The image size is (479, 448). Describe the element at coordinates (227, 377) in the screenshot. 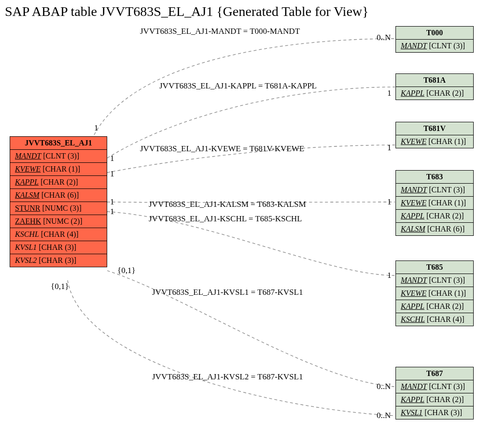

I see `relationship-label: JVVT683S_EL_AJ1-KVSL2 = T687-KVSL1` at that location.